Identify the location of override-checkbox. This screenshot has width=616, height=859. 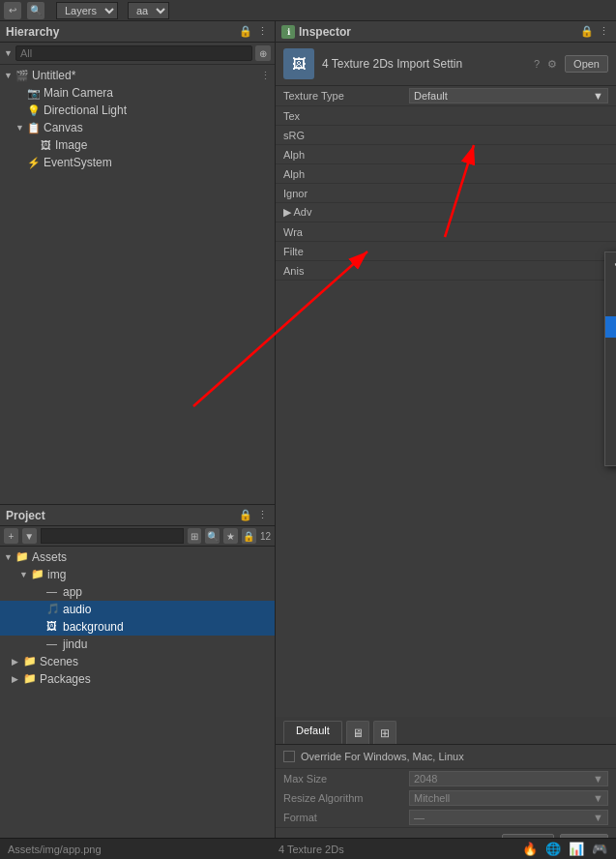
(289, 756).